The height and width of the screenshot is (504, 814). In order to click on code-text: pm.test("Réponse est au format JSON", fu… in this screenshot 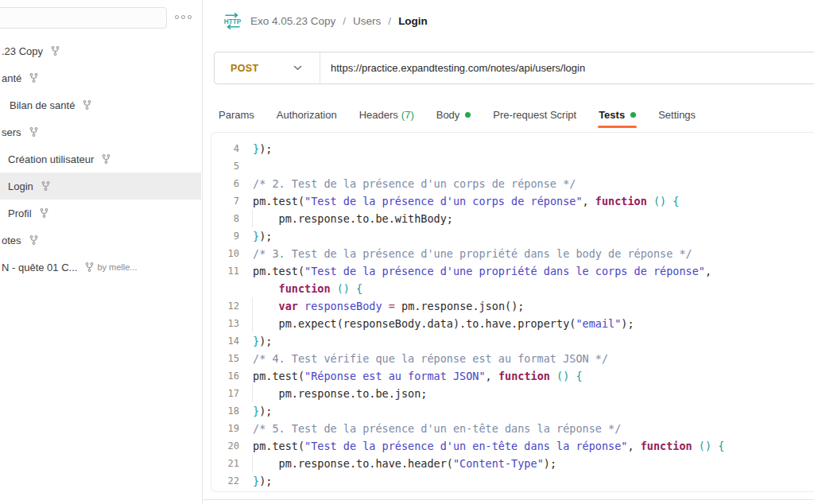, I will do `click(415, 376)`.